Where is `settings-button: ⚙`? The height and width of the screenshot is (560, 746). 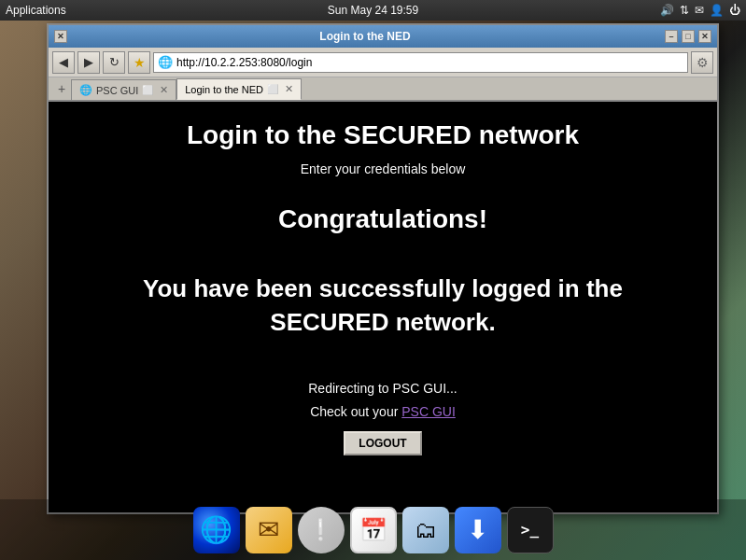 settings-button: ⚙ is located at coordinates (702, 63).